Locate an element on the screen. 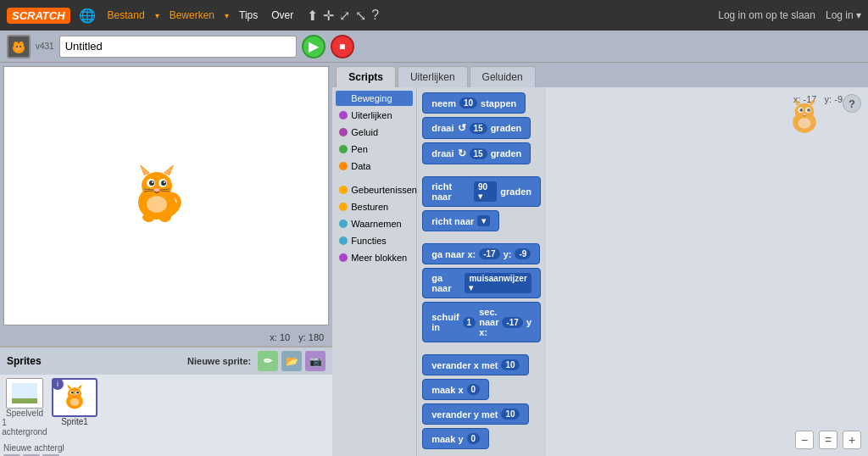  ga-naar-dropdown: muisaanwijzer ▾ is located at coordinates (498, 283).